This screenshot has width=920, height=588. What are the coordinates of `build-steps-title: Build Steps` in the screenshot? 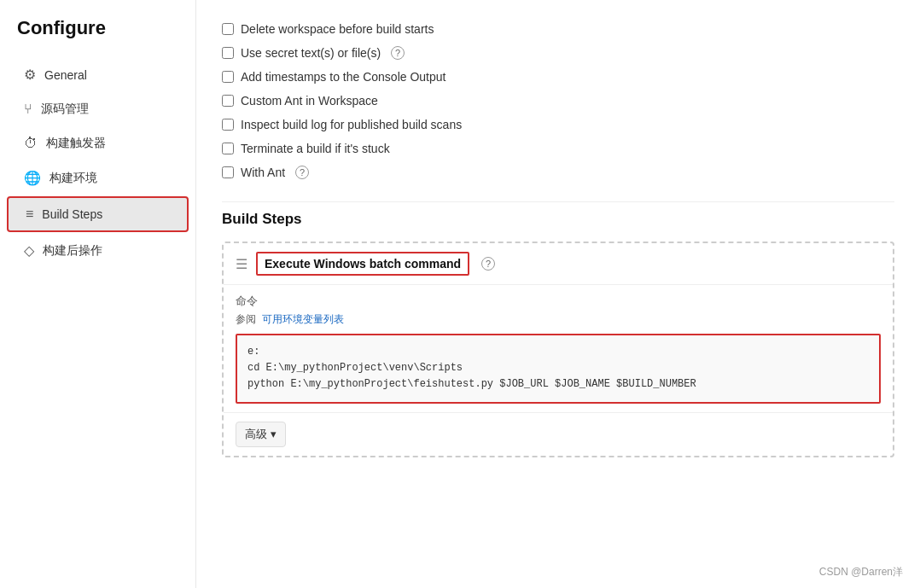 It's located at (558, 219).